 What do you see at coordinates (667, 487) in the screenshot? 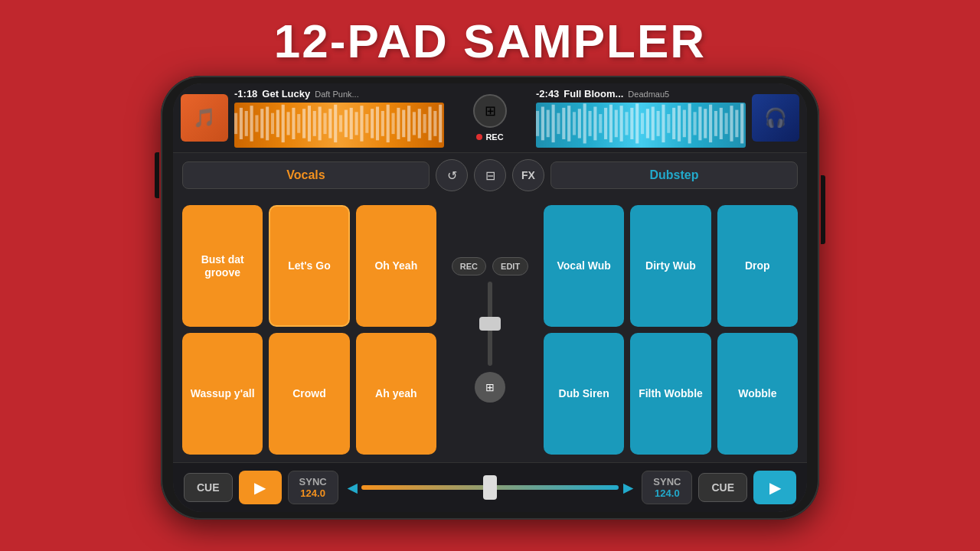
I see `sync-block-right: SYNC 124.0` at bounding box center [667, 487].